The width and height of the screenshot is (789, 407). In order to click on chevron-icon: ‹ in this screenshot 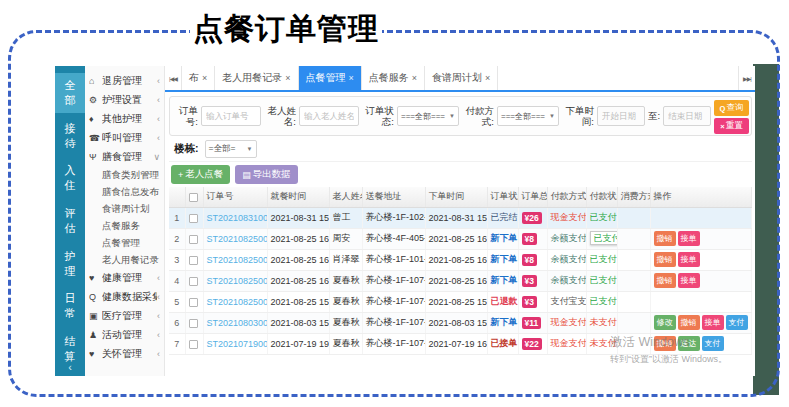, I will do `click(158, 81)`.